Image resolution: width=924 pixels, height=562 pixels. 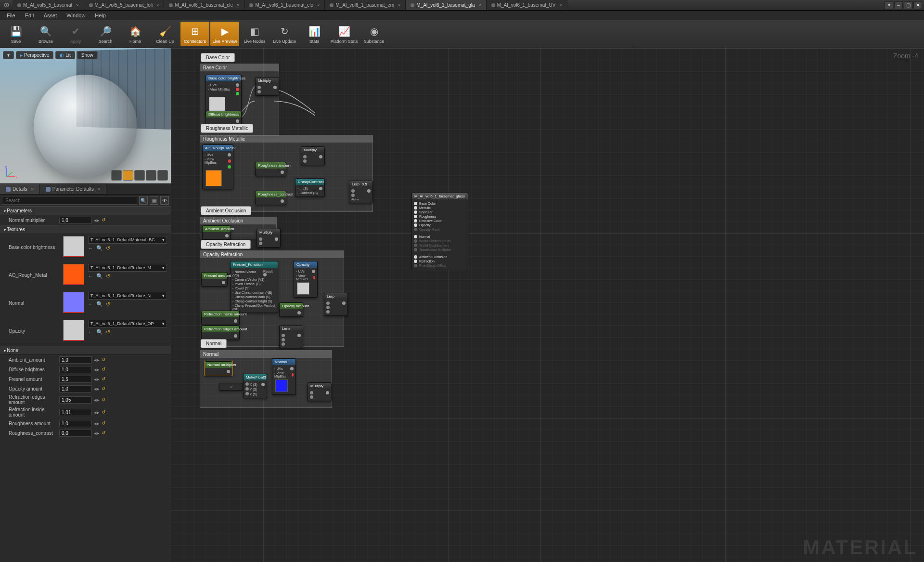 I want to click on substance-button: ◉Substance, so click(x=374, y=34).